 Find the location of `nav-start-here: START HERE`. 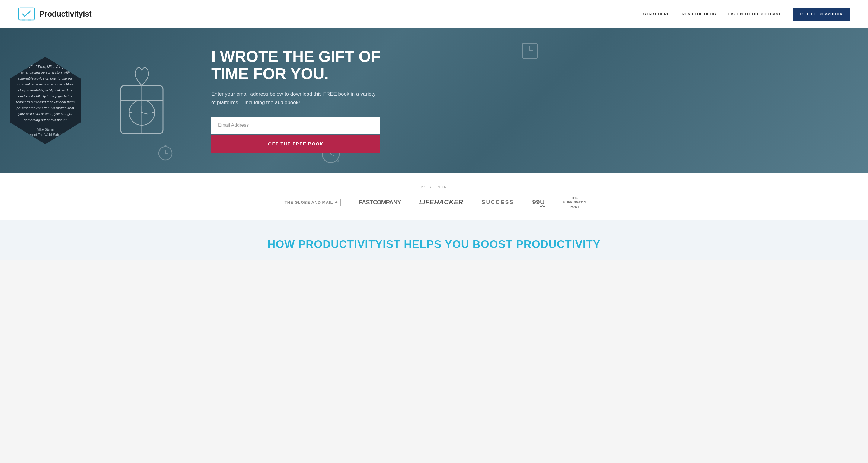

nav-start-here: START HERE is located at coordinates (656, 14).